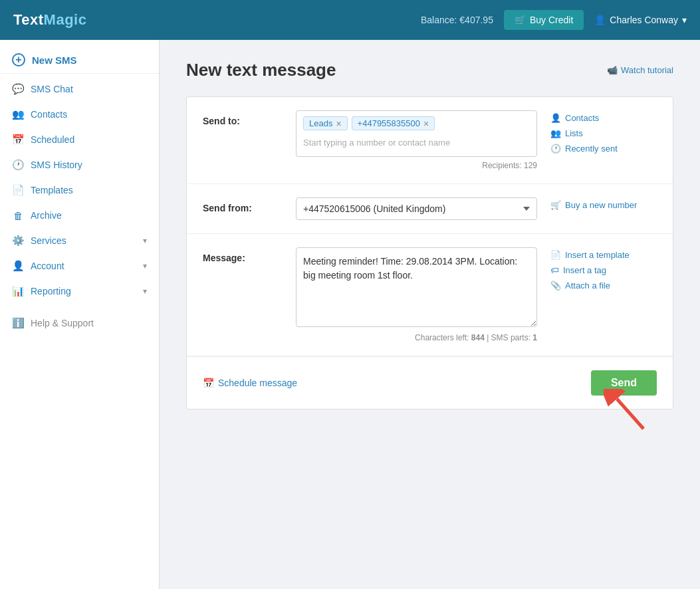 The width and height of the screenshot is (700, 589). Describe the element at coordinates (80, 291) in the screenshot. I see `sidebar-item-reporting: 📊 Reporting ▾` at that location.